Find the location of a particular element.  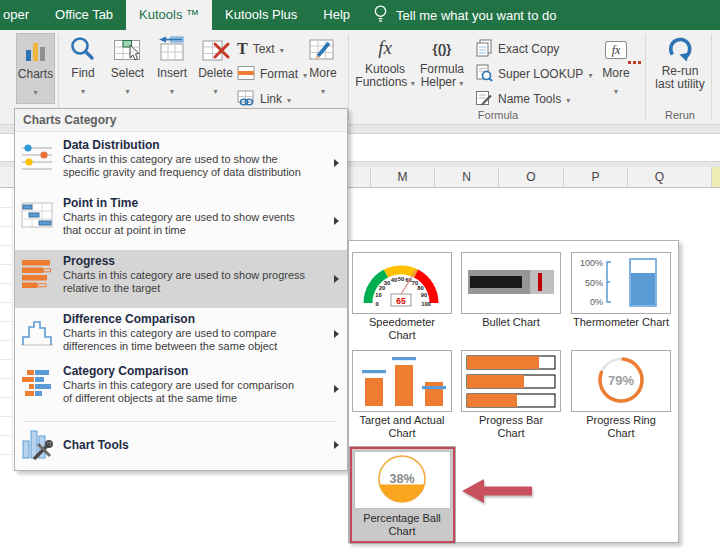

delete-button: Delete is located at coordinates (216, 68).